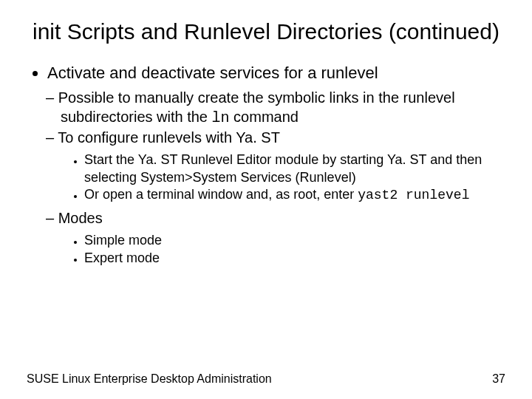  I want to click on list-item: Or open a terminal window and, as root, …, so click(295, 195).